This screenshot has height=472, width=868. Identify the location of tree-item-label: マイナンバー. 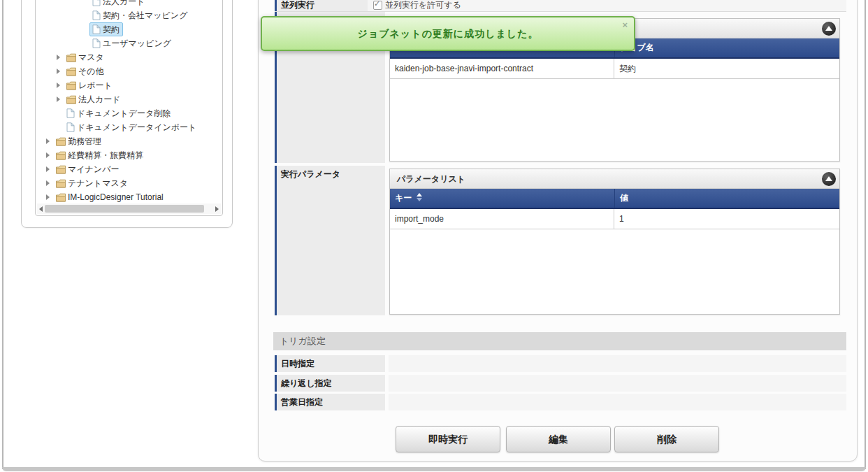
(94, 169).